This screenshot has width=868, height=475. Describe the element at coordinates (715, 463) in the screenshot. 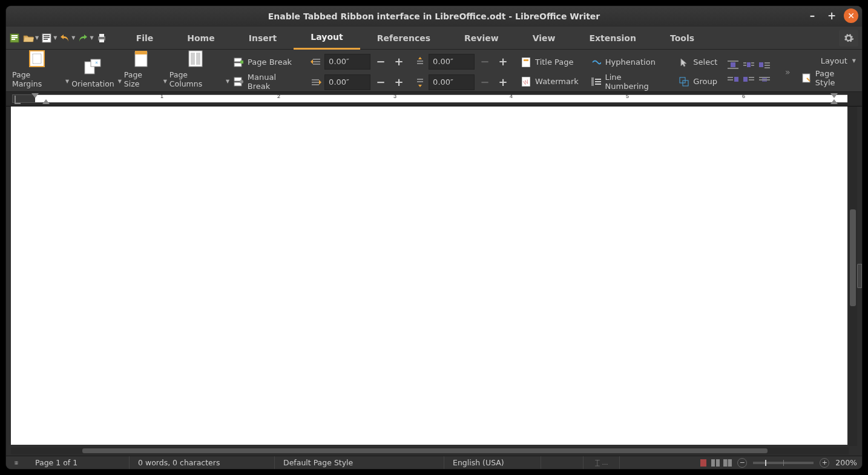

I see `multi-page-view-icon` at that location.